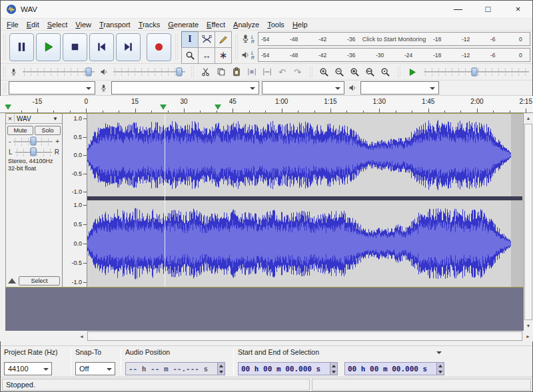 The image size is (533, 392). Describe the element at coordinates (297, 72) in the screenshot. I see `redo-button: ↷` at that location.